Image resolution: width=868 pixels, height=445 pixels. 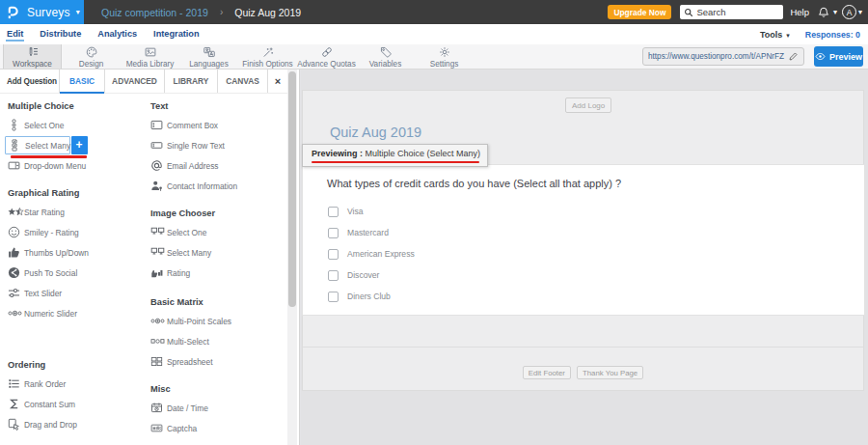 What do you see at coordinates (74, 212) in the screenshot?
I see `question-type-star-rating: Star Rating` at bounding box center [74, 212].